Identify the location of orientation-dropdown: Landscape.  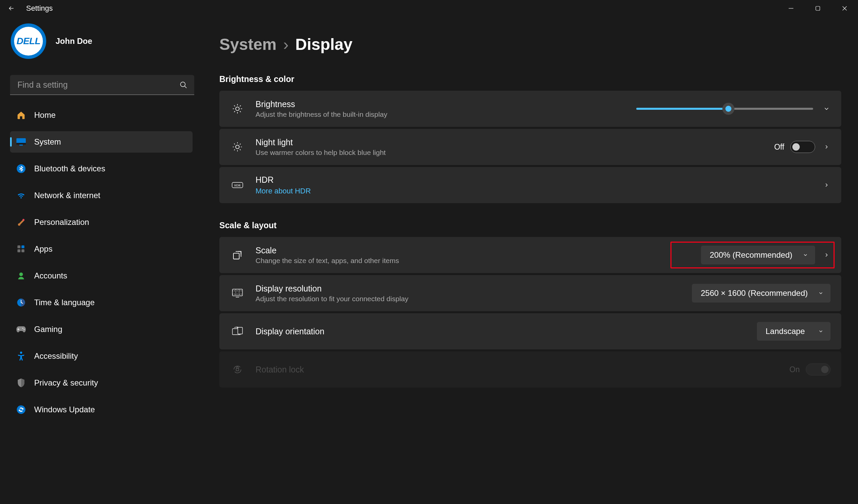
(794, 331).